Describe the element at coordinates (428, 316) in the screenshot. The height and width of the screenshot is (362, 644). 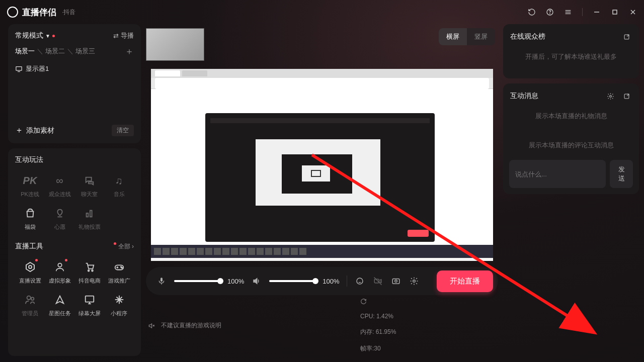
I see `cpu-status: CPU: 1.42%` at that location.